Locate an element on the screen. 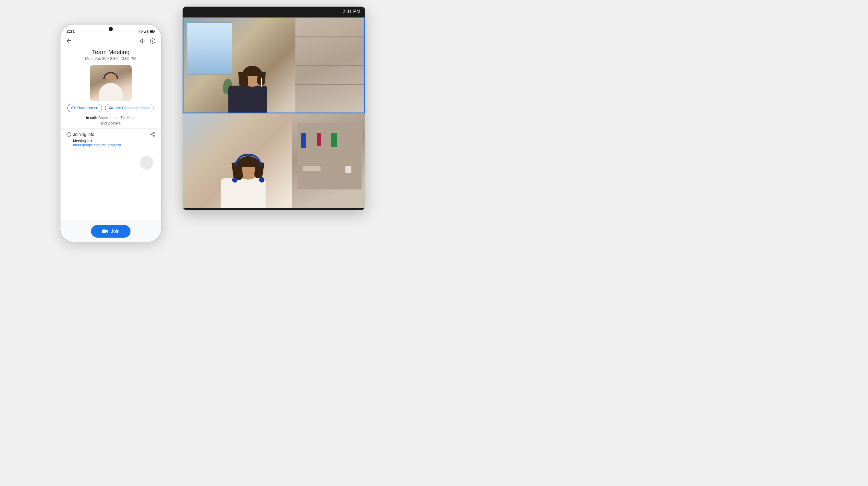 The height and width of the screenshot is (486, 868). info-icon is located at coordinates (153, 42).